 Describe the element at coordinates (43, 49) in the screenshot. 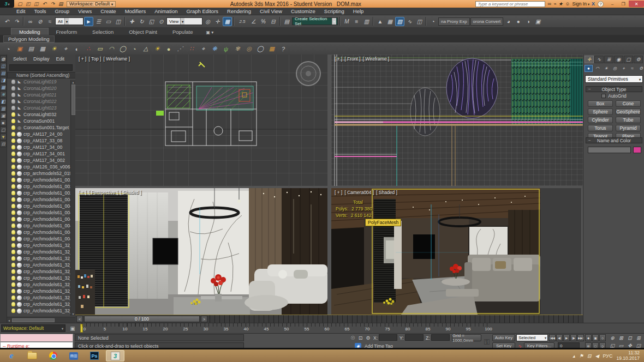

I see `corona-proxy-table-icon: ▦` at that location.